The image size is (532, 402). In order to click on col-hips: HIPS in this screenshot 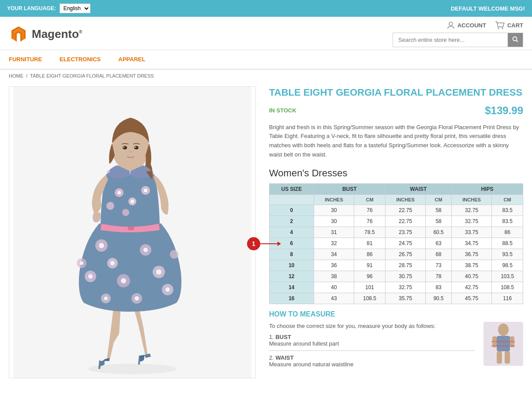, I will do `click(487, 189)`.